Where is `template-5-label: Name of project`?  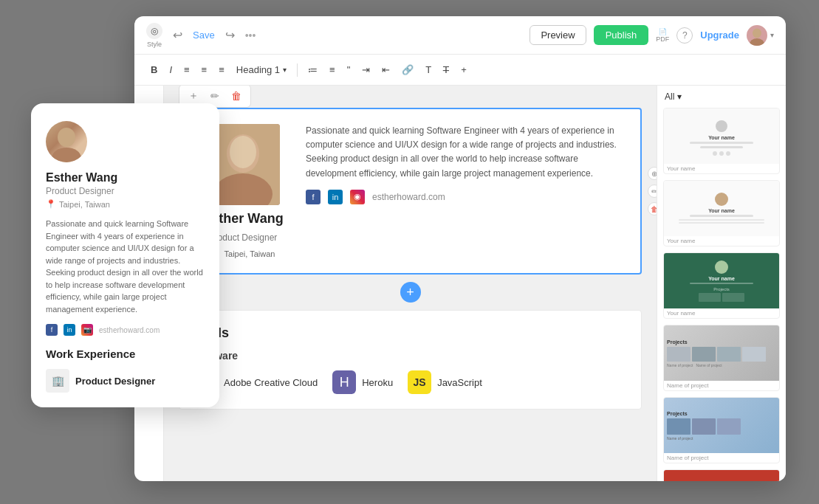
template-5-label: Name of project is located at coordinates (722, 458).